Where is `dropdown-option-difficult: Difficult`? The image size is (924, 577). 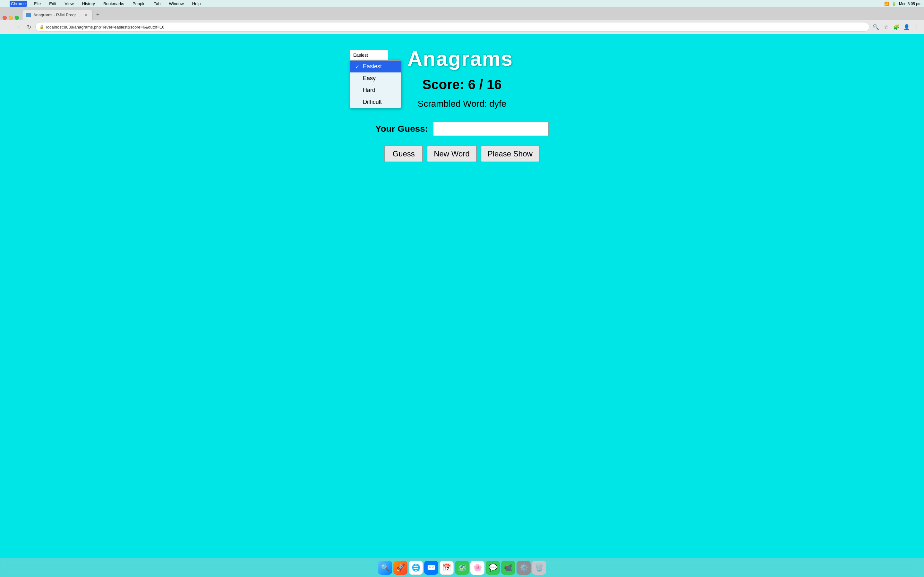
dropdown-option-difficult: Difficult is located at coordinates (376, 102).